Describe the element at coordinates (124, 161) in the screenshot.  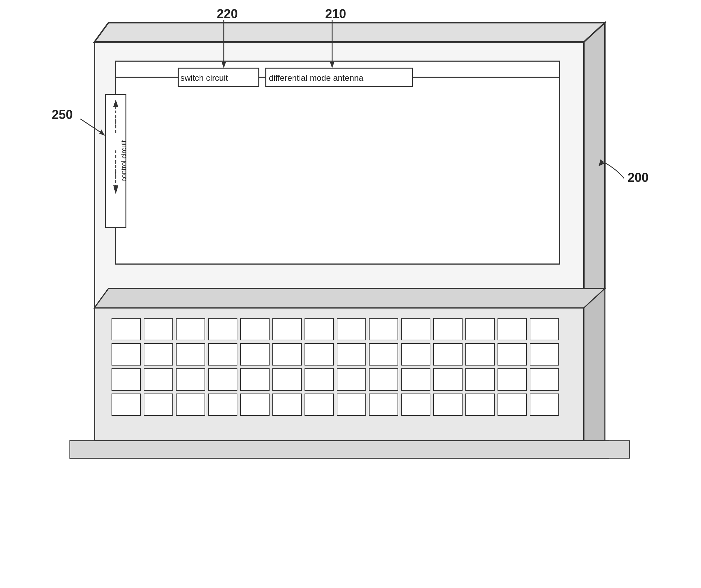
I see `control-circuit-text: control circuit` at that location.